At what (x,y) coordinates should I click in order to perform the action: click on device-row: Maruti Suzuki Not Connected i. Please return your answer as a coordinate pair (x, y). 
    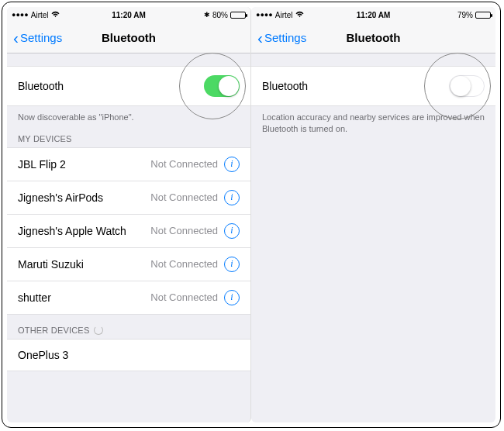
    Looking at the image, I should click on (129, 265).